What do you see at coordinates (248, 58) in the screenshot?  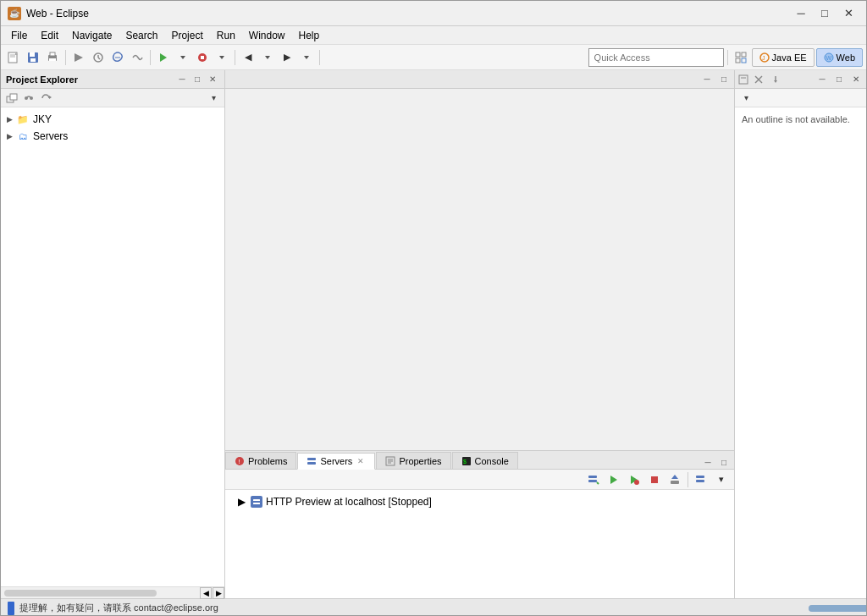 I see `back-button: ◀` at bounding box center [248, 58].